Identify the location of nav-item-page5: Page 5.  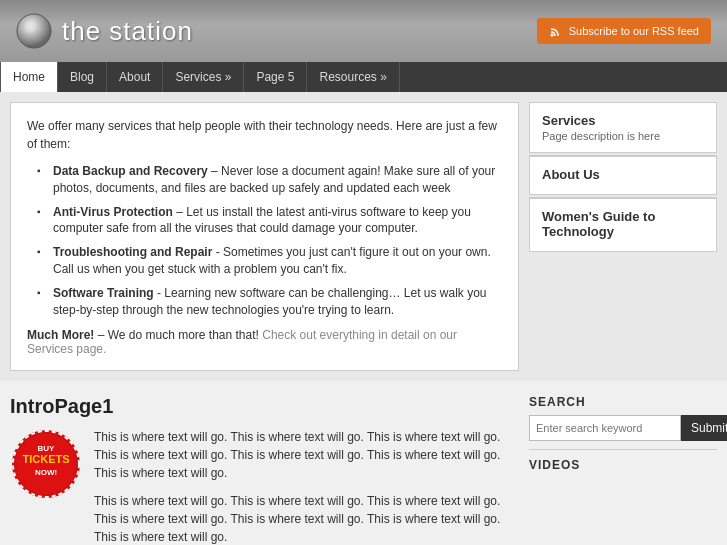
(276, 77).